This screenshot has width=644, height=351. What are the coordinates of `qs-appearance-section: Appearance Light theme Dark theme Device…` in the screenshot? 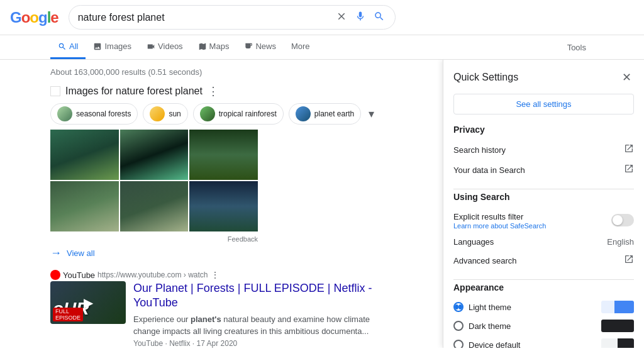 It's located at (543, 315).